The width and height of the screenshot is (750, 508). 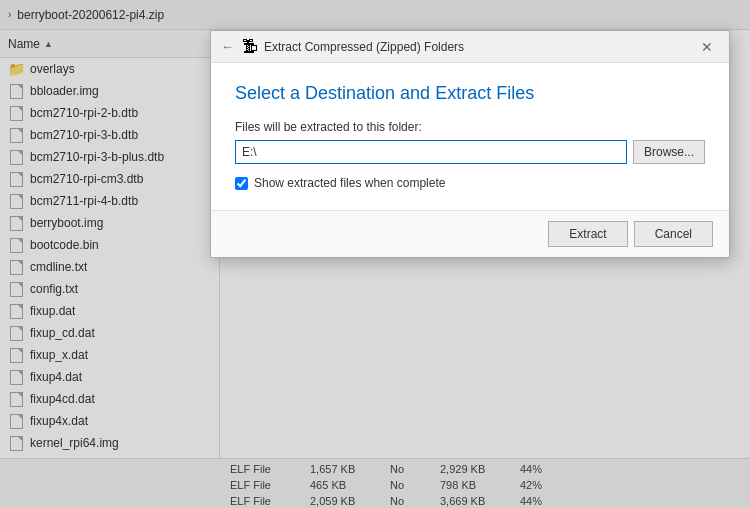 What do you see at coordinates (470, 94) in the screenshot?
I see `dialog-heading: Select a Destination and Extract Files` at bounding box center [470, 94].